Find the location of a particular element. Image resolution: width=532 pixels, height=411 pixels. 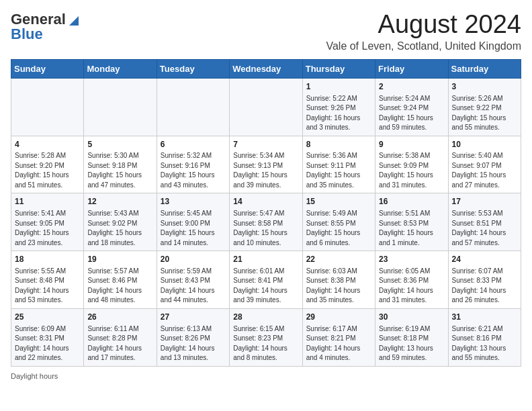

calendar-cell: 31Sunrise: 6:21 AM Sunset: 8:16 PM Dayli… is located at coordinates (484, 337).